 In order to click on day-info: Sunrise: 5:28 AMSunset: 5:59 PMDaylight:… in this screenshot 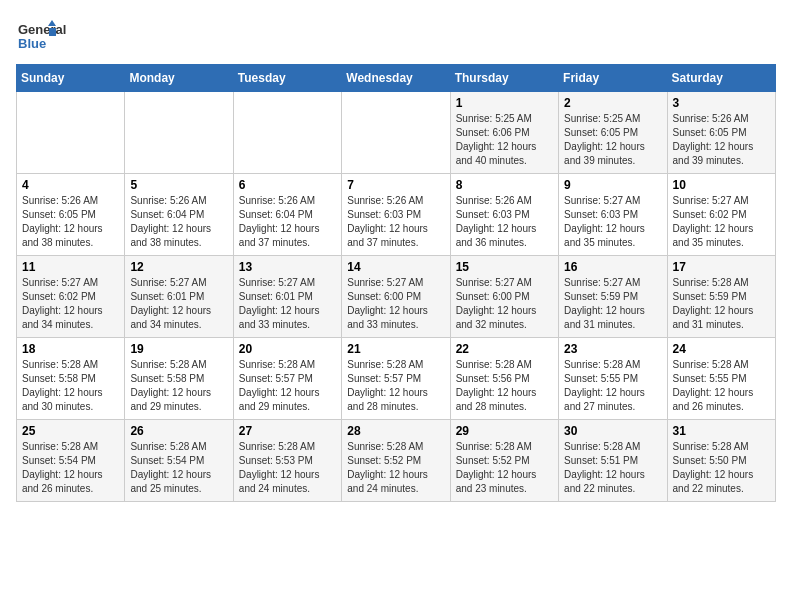, I will do `click(722, 304)`.